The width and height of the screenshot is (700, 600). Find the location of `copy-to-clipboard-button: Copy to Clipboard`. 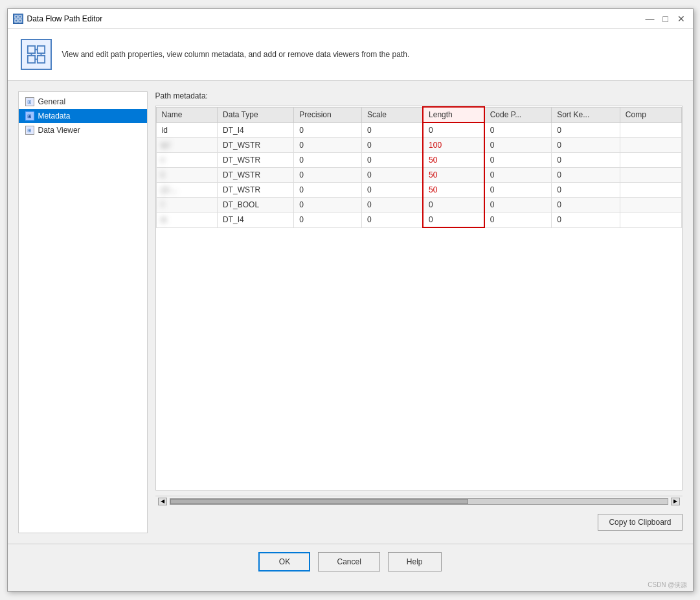

copy-to-clipboard-button: Copy to Clipboard is located at coordinates (640, 522).